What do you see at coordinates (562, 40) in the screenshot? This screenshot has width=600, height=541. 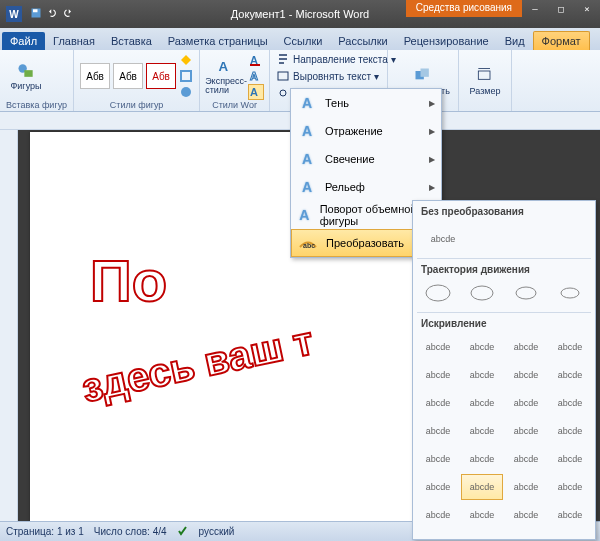 I see `tab-format: Формат` at bounding box center [562, 40].